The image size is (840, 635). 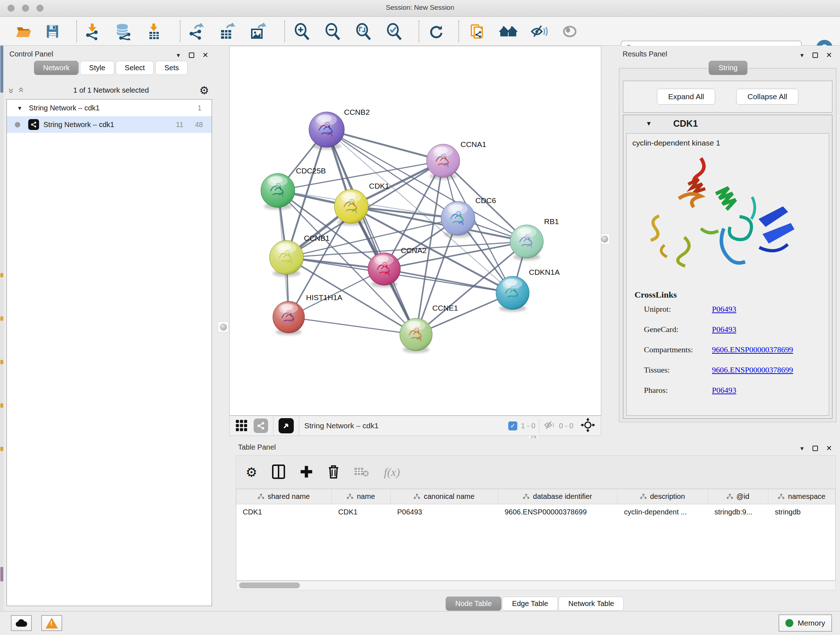 I want to click on node-CCNB1, so click(x=286, y=258).